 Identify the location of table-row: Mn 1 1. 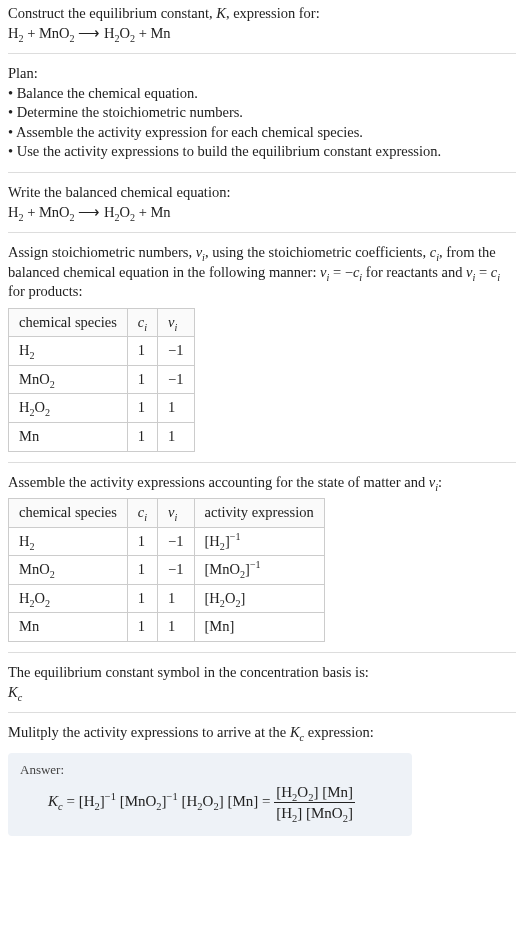
(102, 438).